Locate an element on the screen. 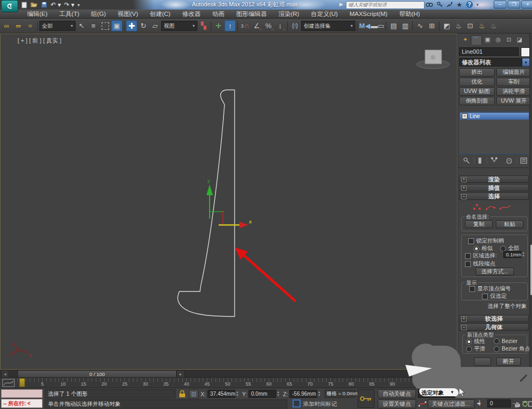 The image size is (532, 409). use-pivot-center-icon: ▚ is located at coordinates (203, 26).